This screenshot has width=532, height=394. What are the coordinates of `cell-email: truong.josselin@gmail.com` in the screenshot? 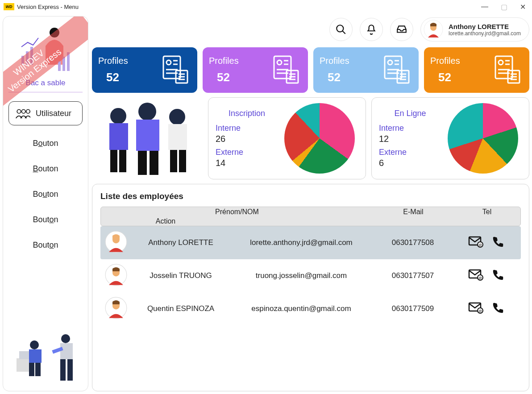 It's located at (301, 276).